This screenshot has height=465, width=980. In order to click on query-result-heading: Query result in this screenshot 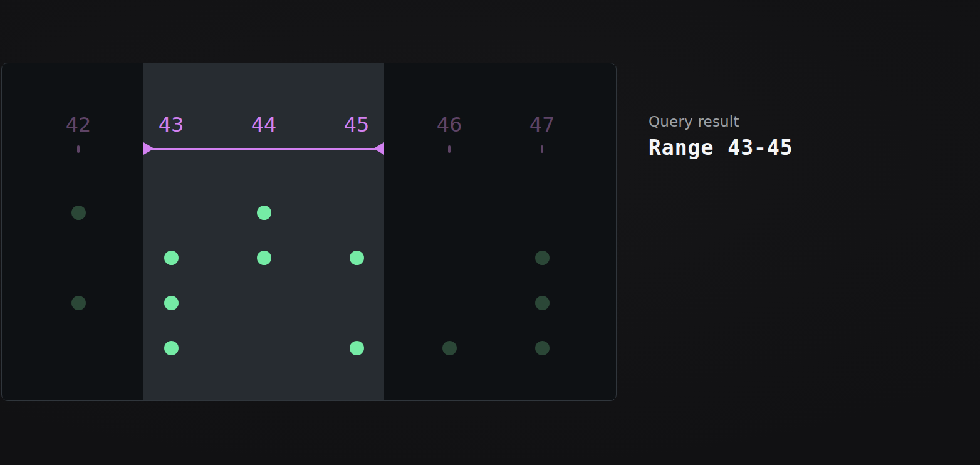, I will do `click(721, 122)`.